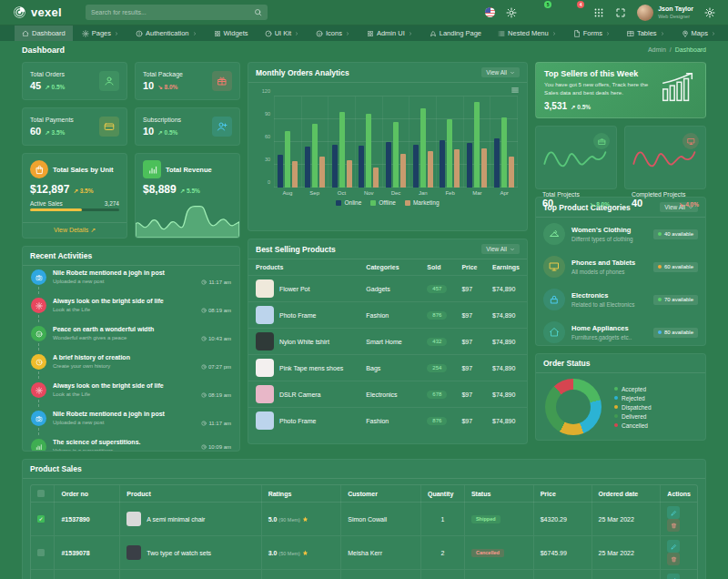 The width and height of the screenshot is (728, 579). Describe the element at coordinates (490, 13) in the screenshot. I see `language-flag-icon` at that location.